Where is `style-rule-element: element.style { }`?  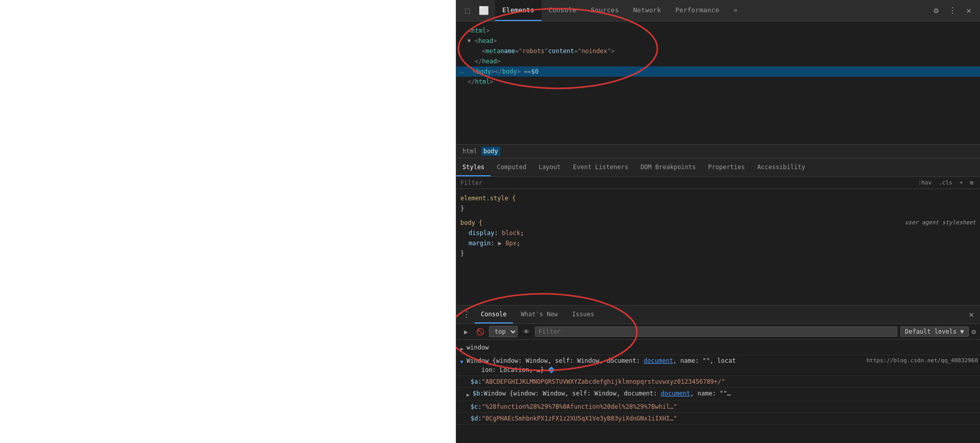
style-rule-element: element.style { } is located at coordinates (718, 203).